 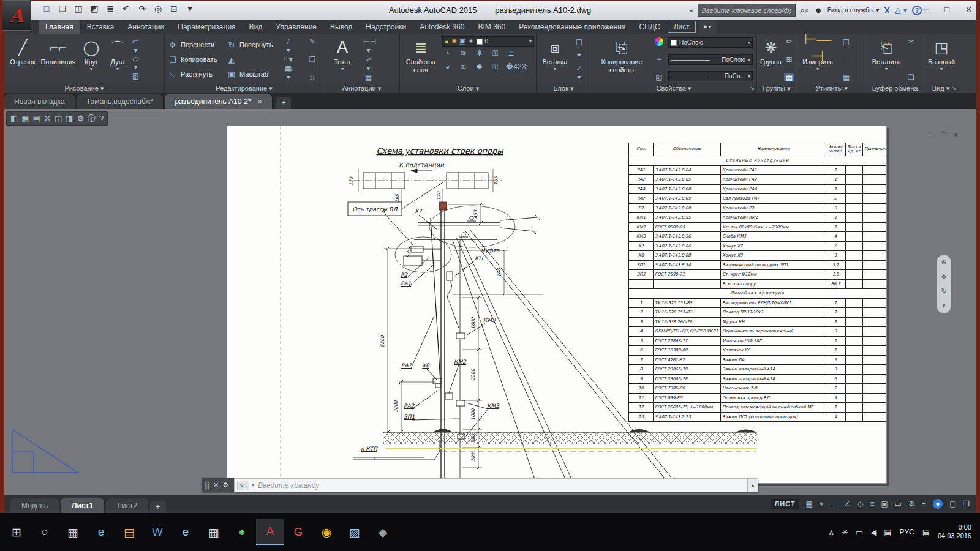 I want to click on spds-settings-icon: ⚙, so click(x=80, y=119).